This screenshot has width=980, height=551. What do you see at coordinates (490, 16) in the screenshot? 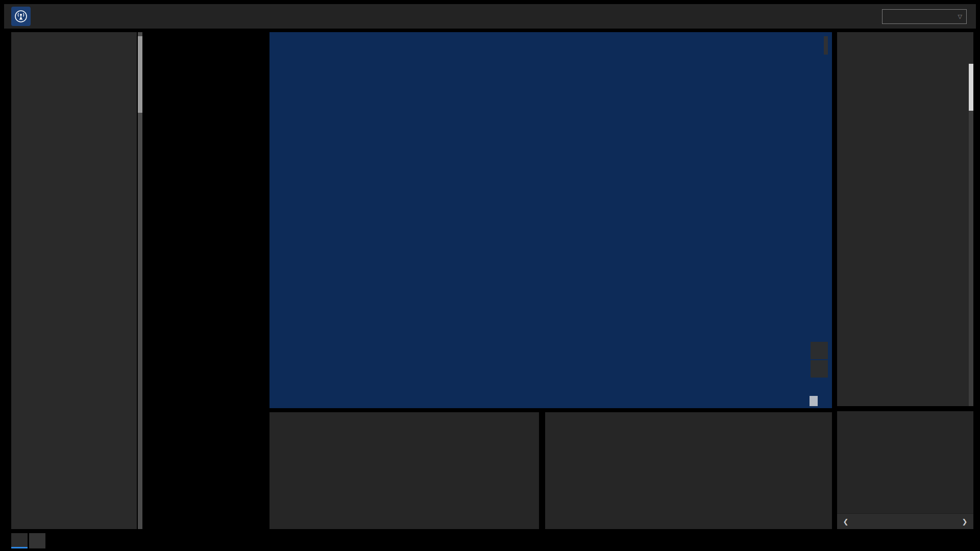
I see `app-header: ▽` at bounding box center [490, 16].